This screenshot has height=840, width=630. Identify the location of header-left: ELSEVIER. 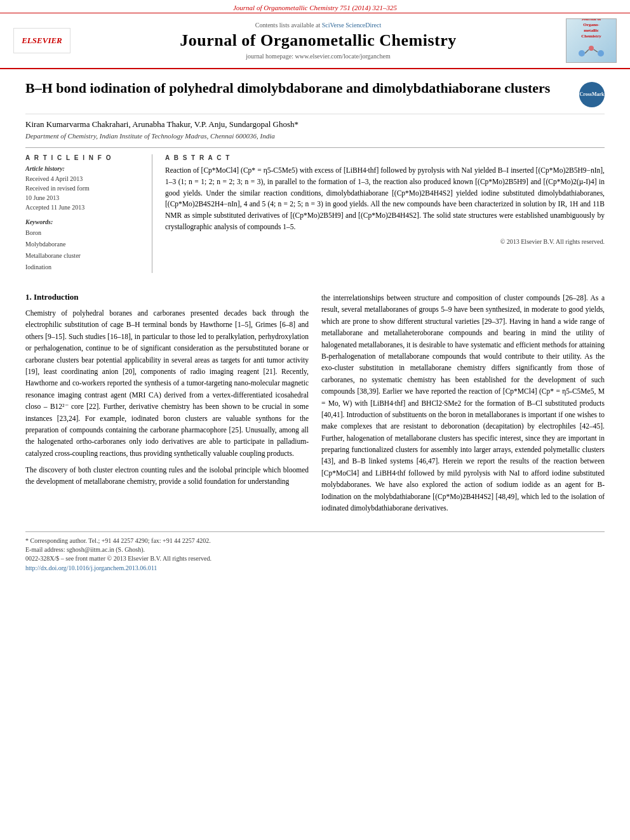
(42, 41).